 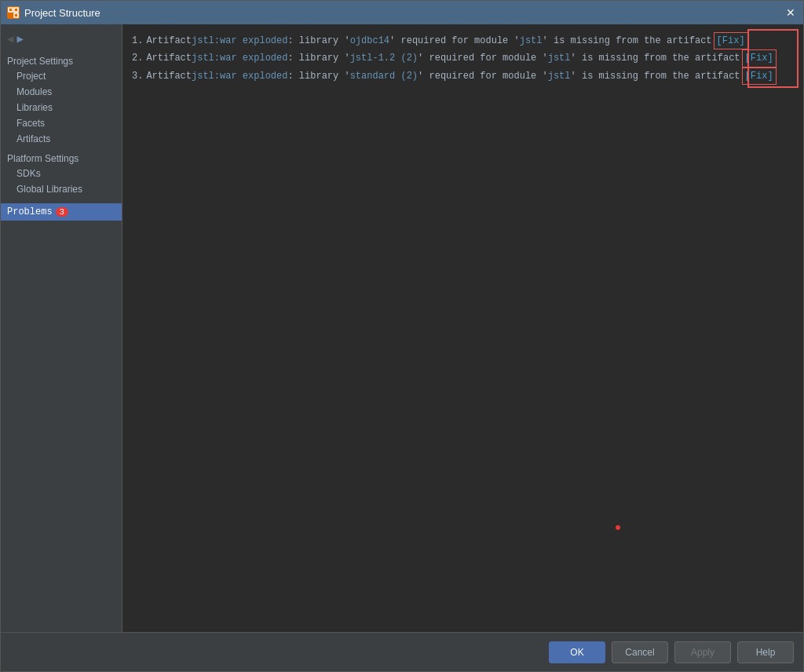 I want to click on platform-settings-header: Platform Settings, so click(x=61, y=158).